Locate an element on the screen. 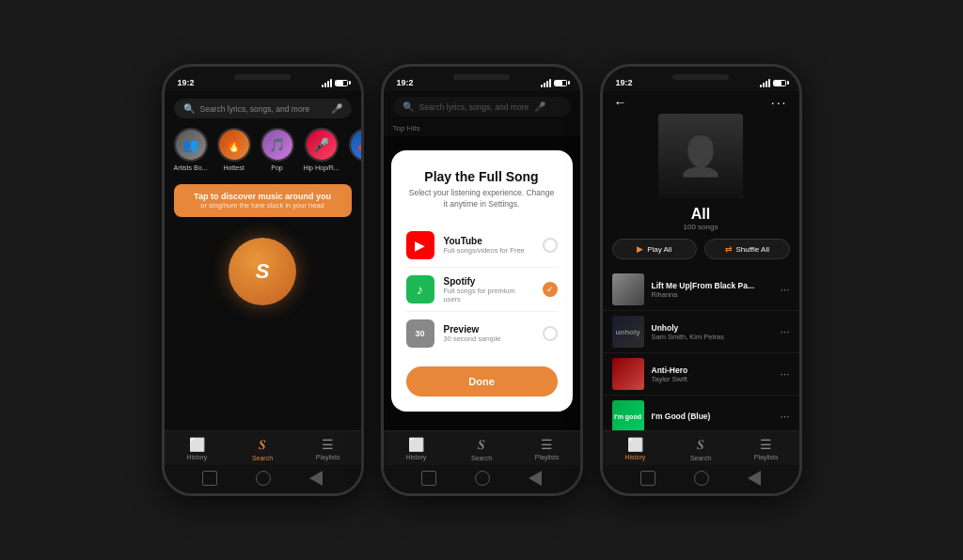 This screenshot has height=560, width=963. modal-card: Play the Full Song Select your listening… is located at coordinates (482, 281).